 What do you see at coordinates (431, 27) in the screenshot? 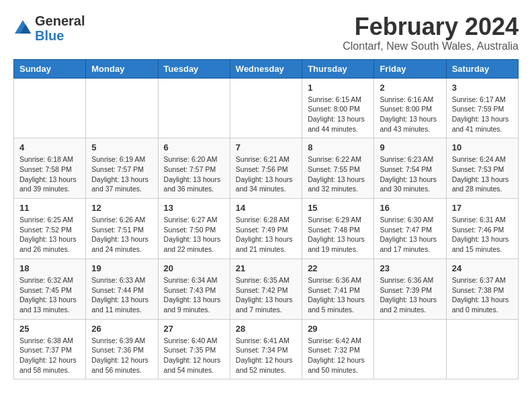
I see `main-title: February 2024` at bounding box center [431, 27].